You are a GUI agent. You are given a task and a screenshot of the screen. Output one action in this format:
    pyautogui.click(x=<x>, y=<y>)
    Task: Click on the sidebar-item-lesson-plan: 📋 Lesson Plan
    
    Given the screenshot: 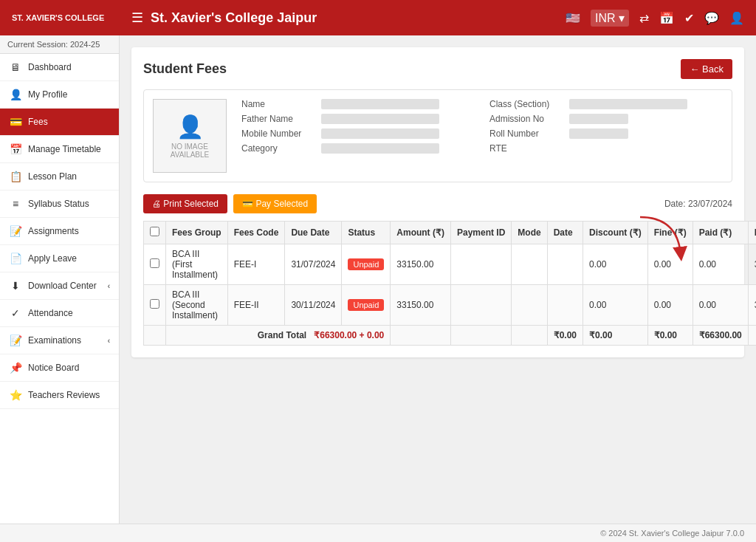 What is the action you would take?
    pyautogui.click(x=59, y=177)
    